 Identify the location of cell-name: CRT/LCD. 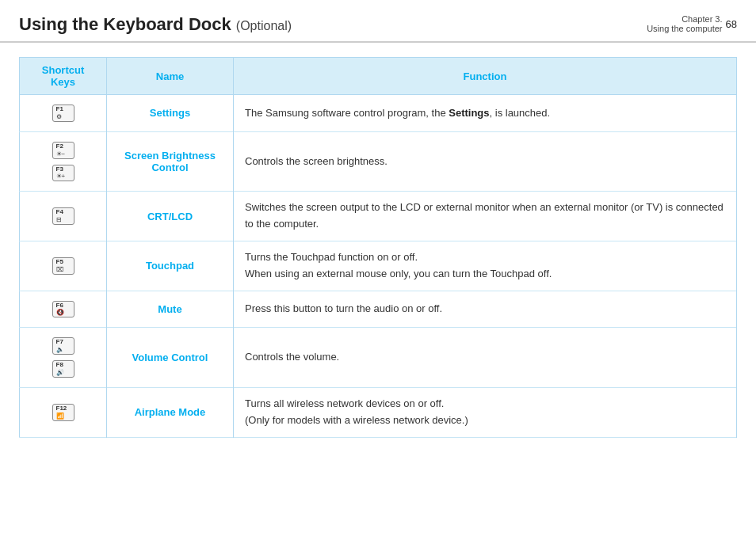
(170, 217).